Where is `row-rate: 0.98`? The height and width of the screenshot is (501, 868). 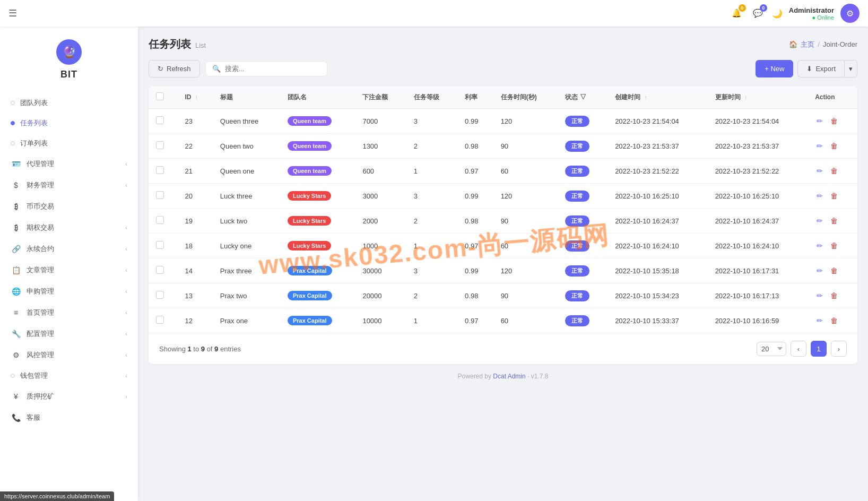 row-rate: 0.98 is located at coordinates (475, 146).